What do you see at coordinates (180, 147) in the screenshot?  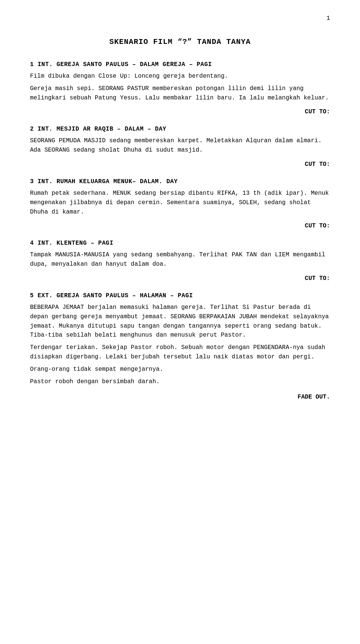 I see `scene-2: 2 INT. MESJID AR RAQIB – DALAM – DAY SEO…` at bounding box center [180, 147].